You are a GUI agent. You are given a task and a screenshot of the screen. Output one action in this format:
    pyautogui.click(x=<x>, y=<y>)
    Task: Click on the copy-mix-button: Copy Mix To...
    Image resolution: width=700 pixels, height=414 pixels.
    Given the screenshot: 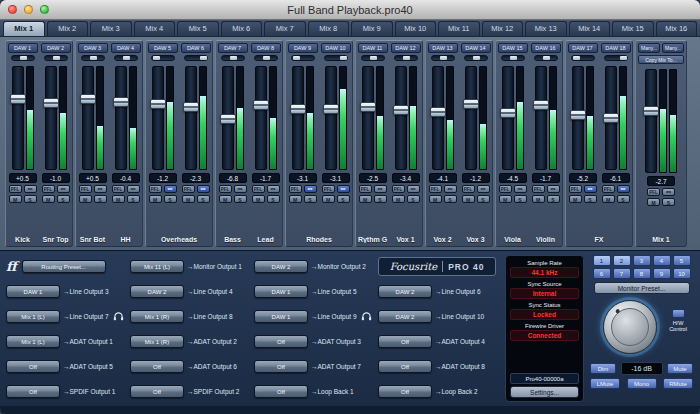 What is the action you would take?
    pyautogui.click(x=661, y=60)
    